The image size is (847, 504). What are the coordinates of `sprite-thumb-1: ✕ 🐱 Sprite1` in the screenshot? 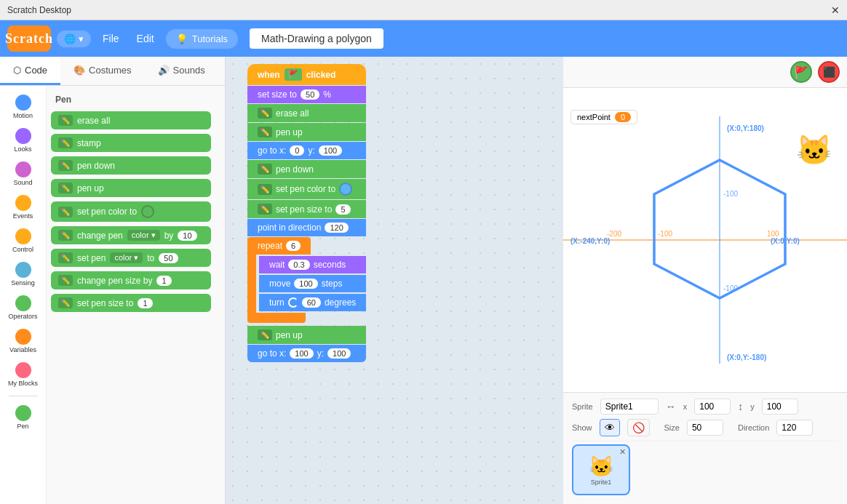 It's located at (601, 470).